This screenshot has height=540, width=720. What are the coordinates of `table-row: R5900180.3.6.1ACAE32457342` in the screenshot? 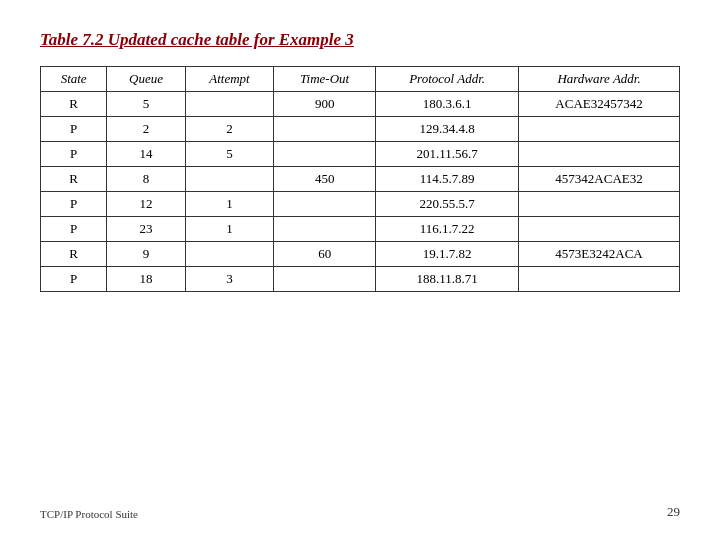 It's located at (360, 104).